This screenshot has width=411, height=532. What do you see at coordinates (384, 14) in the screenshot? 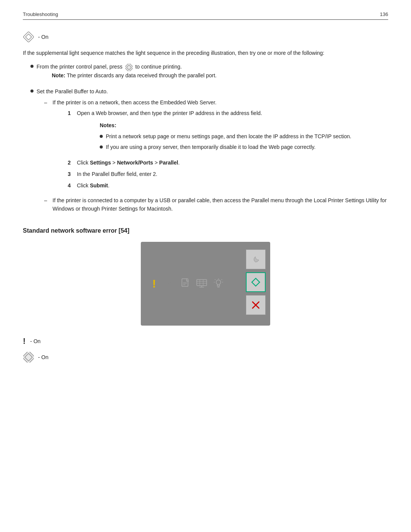
I see `header-page-number: 136` at bounding box center [384, 14].